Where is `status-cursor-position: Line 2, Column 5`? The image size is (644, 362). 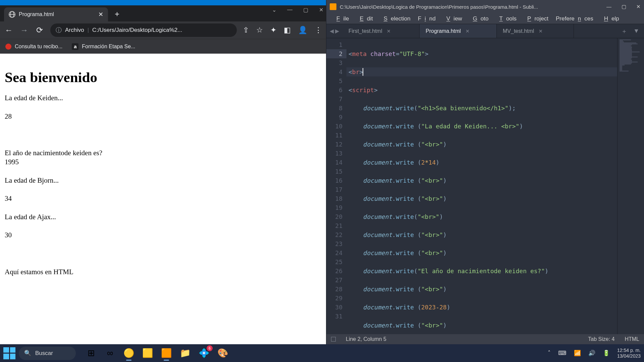
status-cursor-position: Line 2, Column 5 is located at coordinates (366, 339).